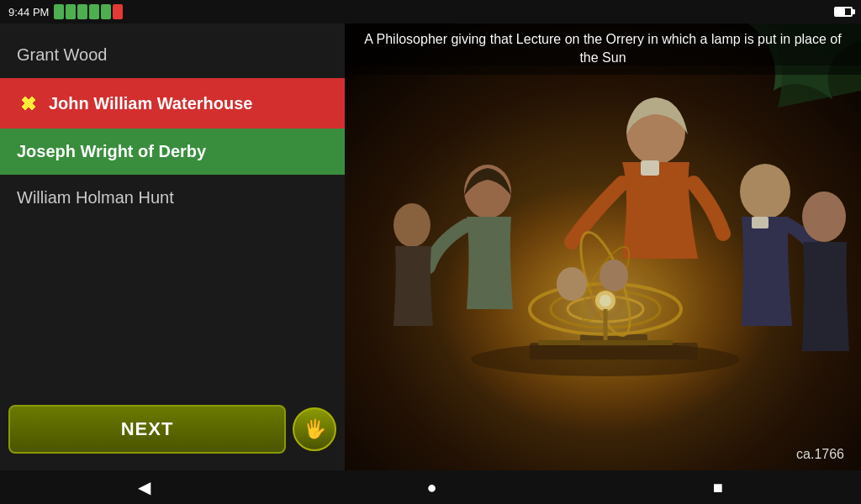 The height and width of the screenshot is (504, 861). I want to click on x-mark-svg, so click(29, 103).